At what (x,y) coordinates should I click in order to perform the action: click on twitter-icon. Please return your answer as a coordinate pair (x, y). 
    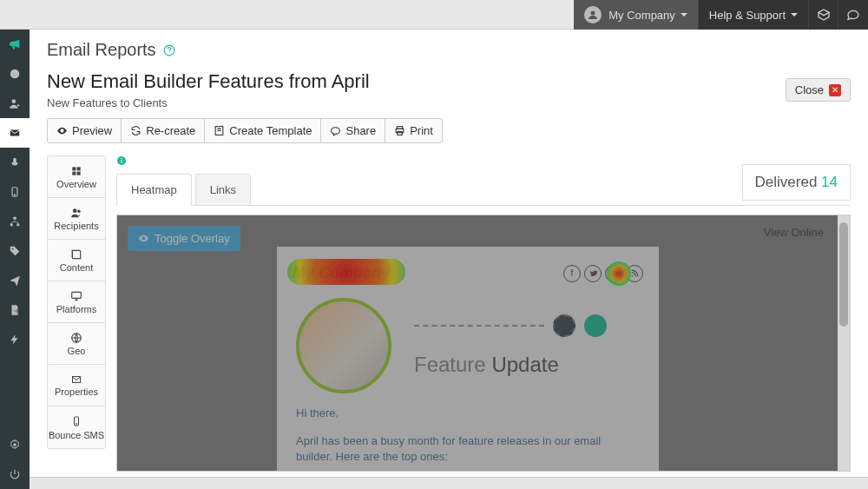
    Looking at the image, I should click on (593, 274).